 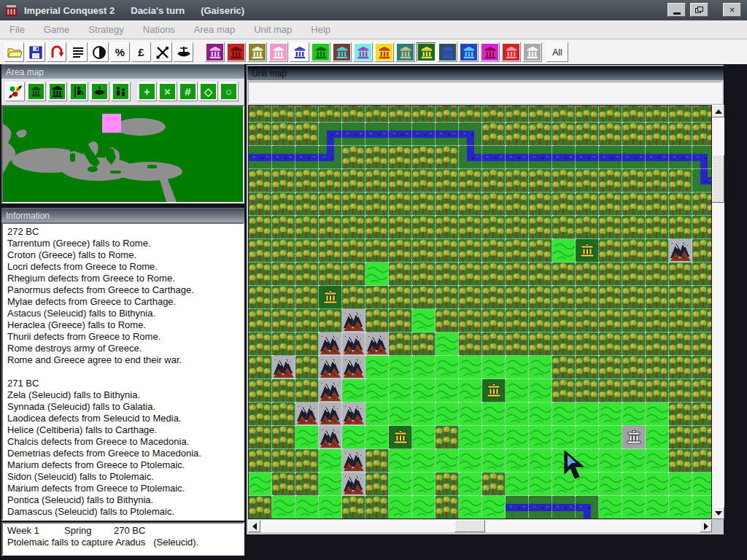 I want to click on map-tile-city-gray, so click(x=634, y=438).